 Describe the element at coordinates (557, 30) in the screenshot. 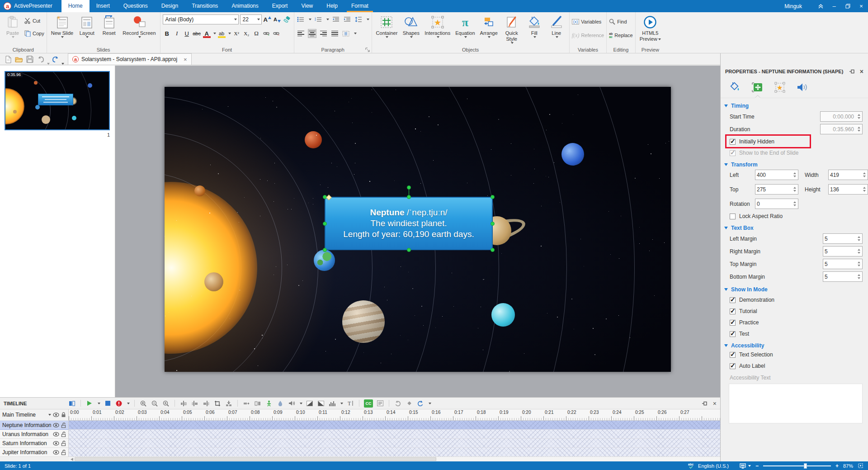

I see `line-button: Line` at that location.